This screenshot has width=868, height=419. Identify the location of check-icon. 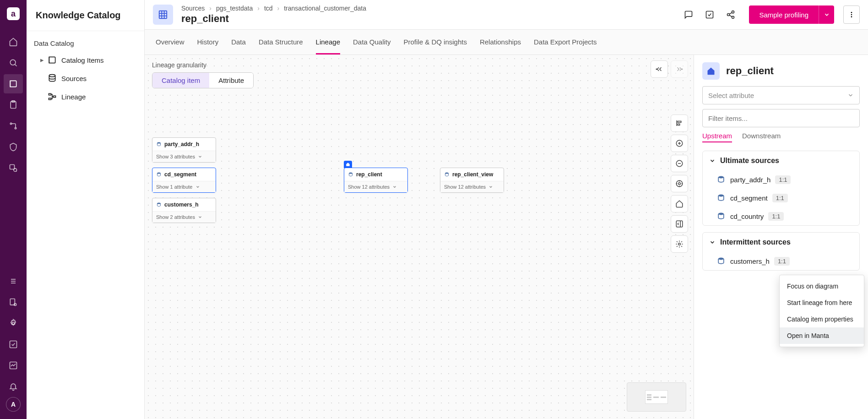
(13, 344).